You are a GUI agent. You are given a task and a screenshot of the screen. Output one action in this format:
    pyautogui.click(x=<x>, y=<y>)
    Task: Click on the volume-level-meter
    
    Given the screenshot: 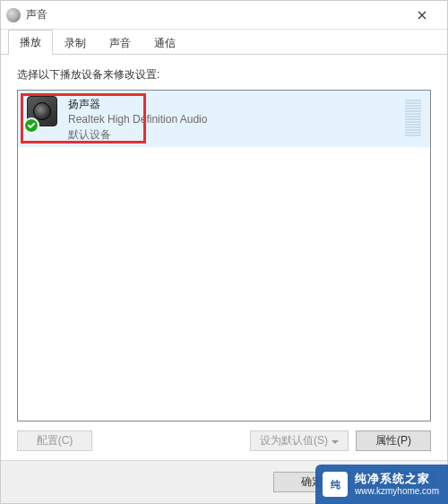 What is the action you would take?
    pyautogui.click(x=413, y=117)
    